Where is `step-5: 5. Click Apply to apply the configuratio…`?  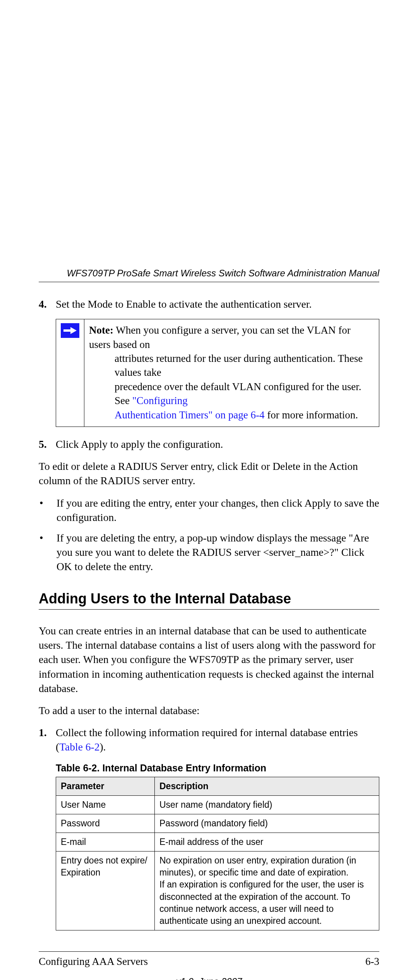 step-5: 5. Click Apply to apply the configuratio… is located at coordinates (209, 444).